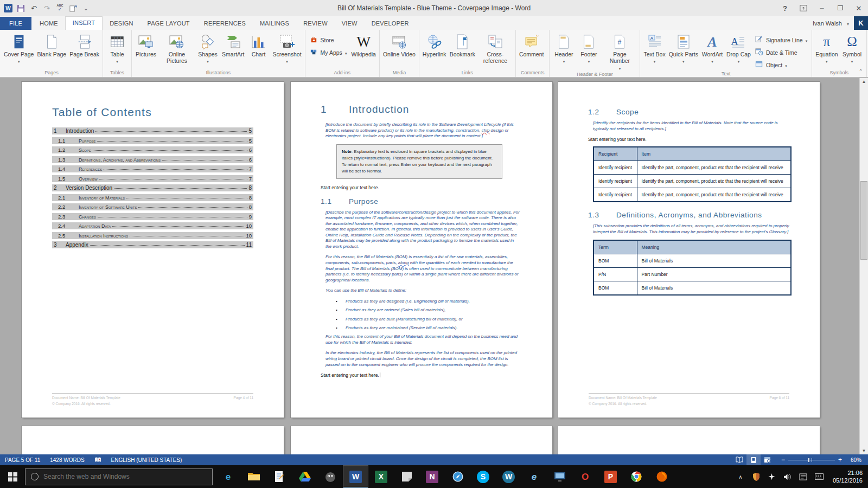  What do you see at coordinates (8, 8) in the screenshot?
I see `word-logo-icon: W` at bounding box center [8, 8].